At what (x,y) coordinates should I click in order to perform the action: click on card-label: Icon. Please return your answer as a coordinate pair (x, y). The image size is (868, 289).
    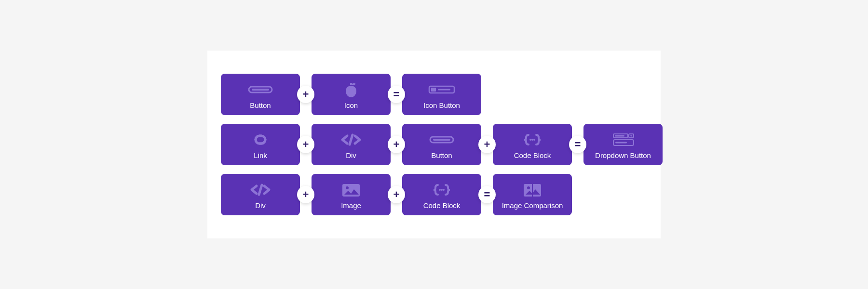
    Looking at the image, I should click on (351, 105).